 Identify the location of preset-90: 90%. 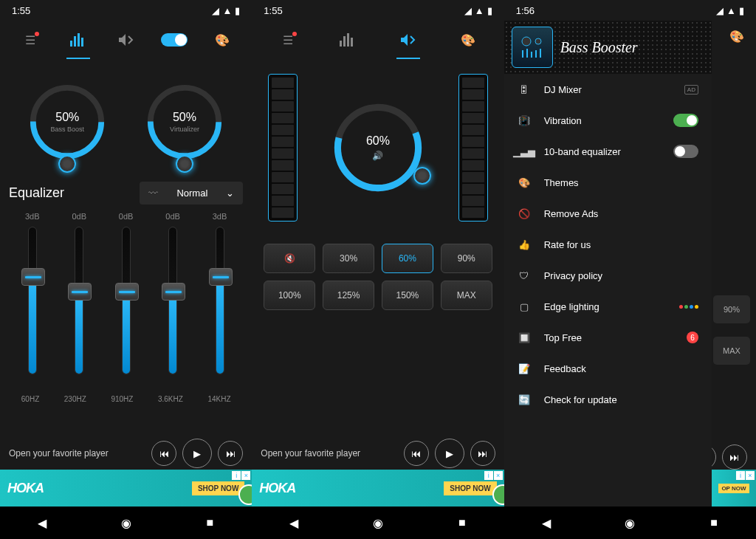
(467, 258).